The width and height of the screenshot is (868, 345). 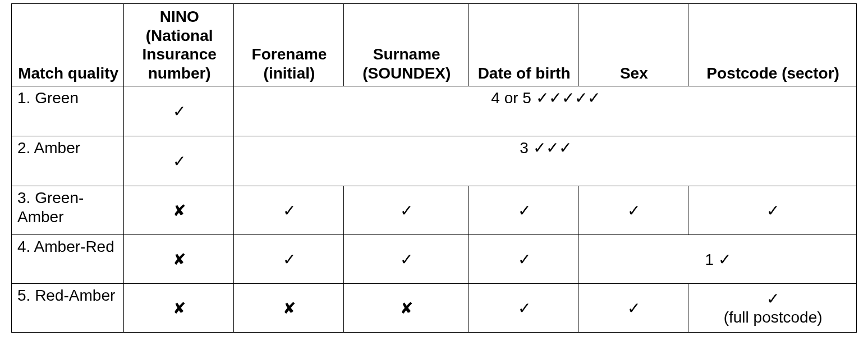 I want to click on header-dob: Date of birth, so click(x=523, y=45).